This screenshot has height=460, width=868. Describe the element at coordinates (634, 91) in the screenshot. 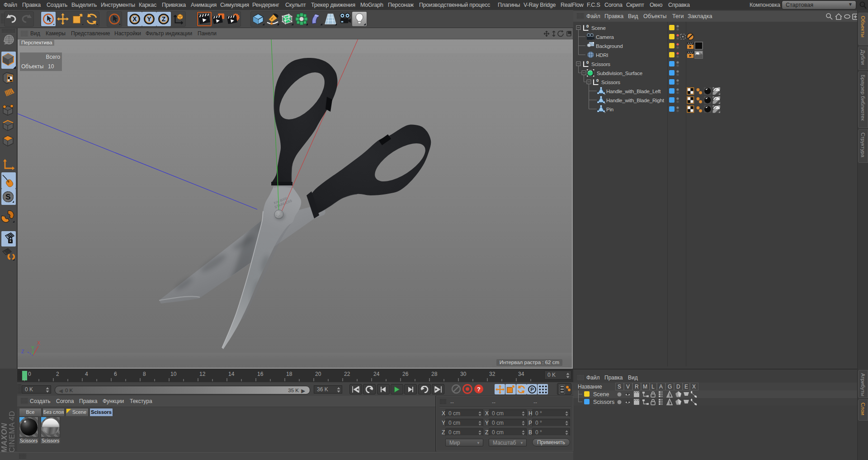

I see `svg-text: Handle_with_Blade_Left` at that location.